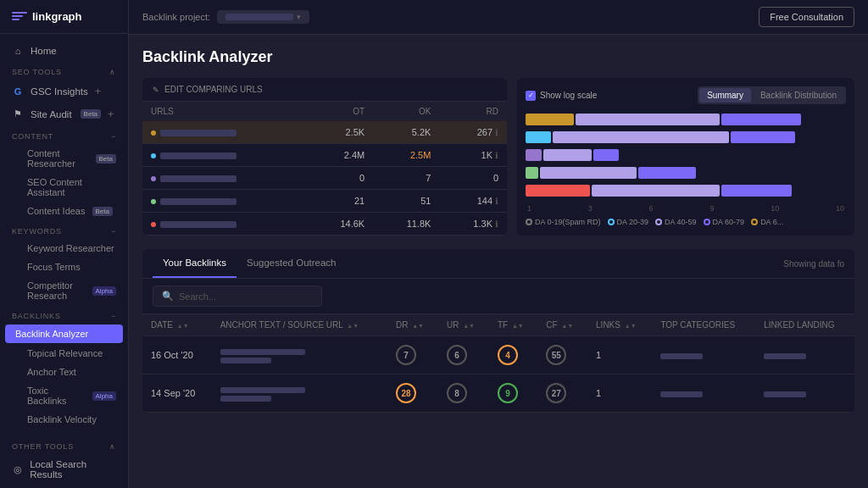 This screenshot has width=868, height=488. Describe the element at coordinates (325, 157) in the screenshot. I see `url-comparison-panel: ✎ EDIT COMPARING URLS URLS OT OK RD 2.5K…` at that location.